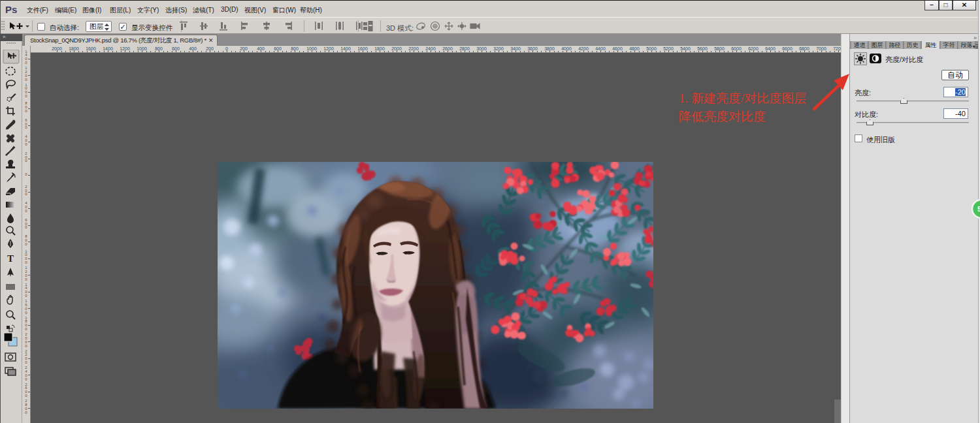 This screenshot has height=423, width=980. I want to click on svg-text: 5+, so click(979, 209).